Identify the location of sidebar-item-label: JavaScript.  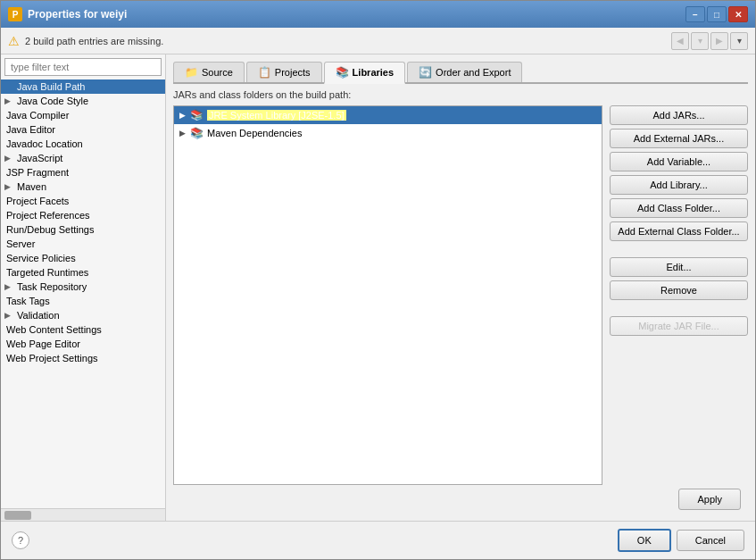
(39, 158).